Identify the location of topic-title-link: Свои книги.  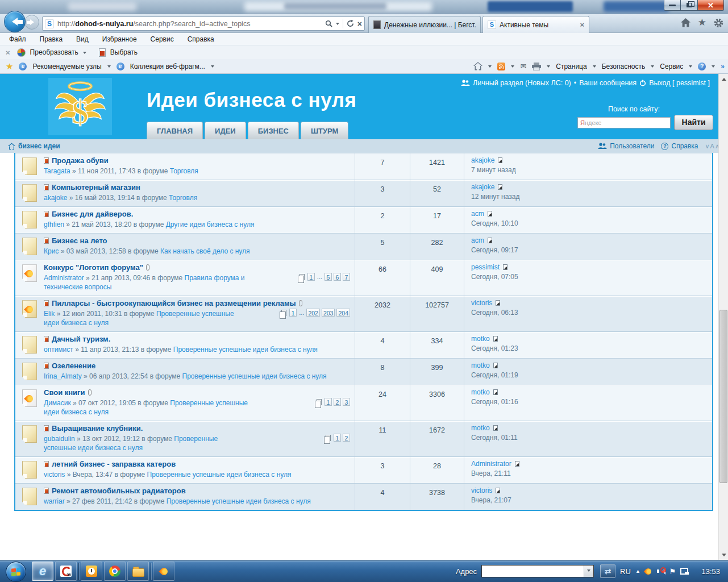
(65, 392).